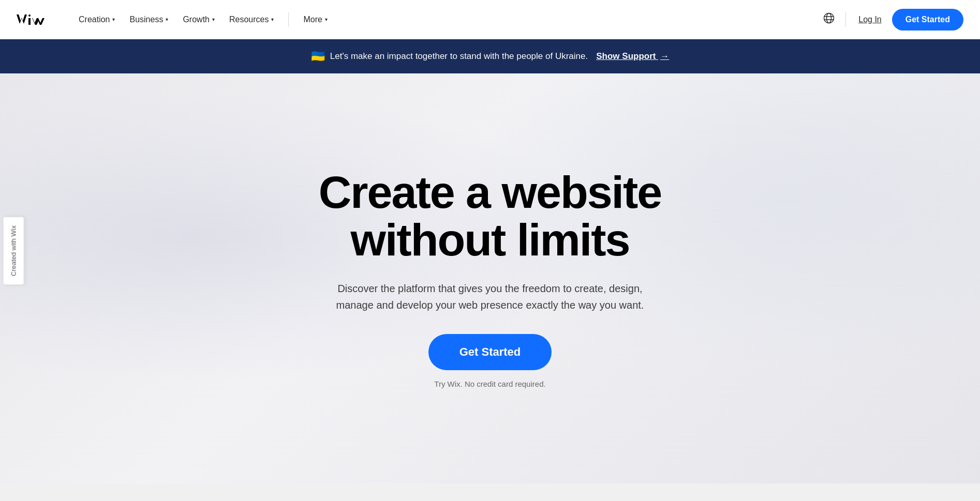 The width and height of the screenshot is (980, 501). Describe the element at coordinates (829, 20) in the screenshot. I see `globe-icon` at that location.